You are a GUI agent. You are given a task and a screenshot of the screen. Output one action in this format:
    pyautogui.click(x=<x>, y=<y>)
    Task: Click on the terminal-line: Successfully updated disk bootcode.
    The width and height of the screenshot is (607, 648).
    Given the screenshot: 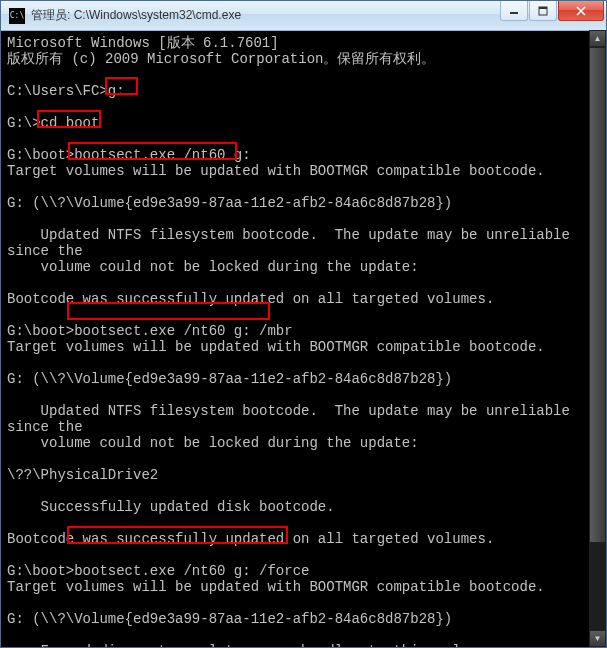 What is the action you would take?
    pyautogui.click(x=306, y=507)
    